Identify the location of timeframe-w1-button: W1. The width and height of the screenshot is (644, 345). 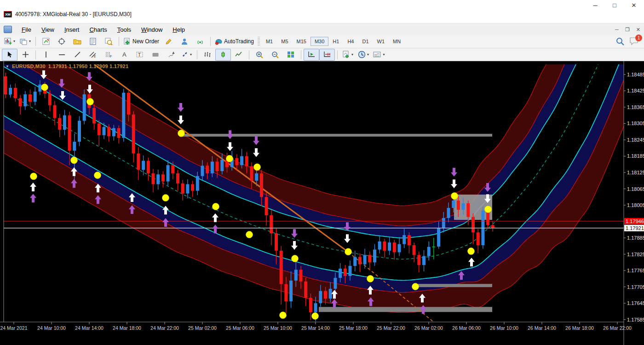
(381, 41).